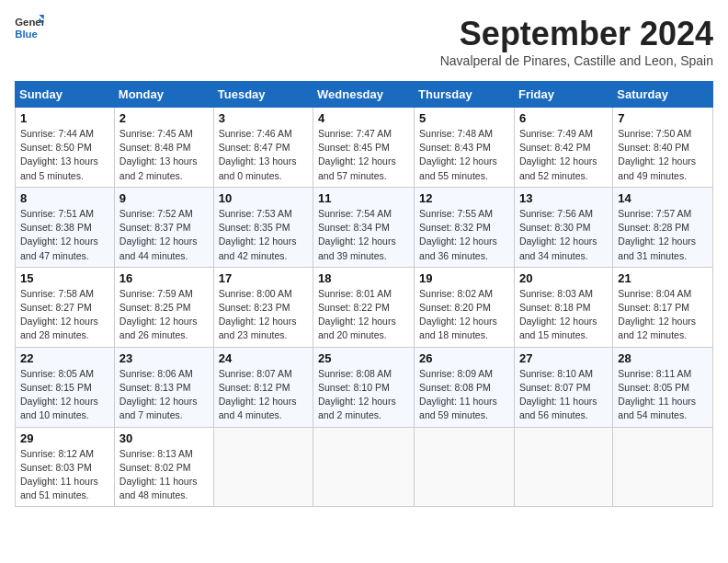 This screenshot has width=728, height=563. I want to click on day-info: Sunrise: 7:53 AM Sunset: 8:35 PM Dayligh…, so click(263, 236).